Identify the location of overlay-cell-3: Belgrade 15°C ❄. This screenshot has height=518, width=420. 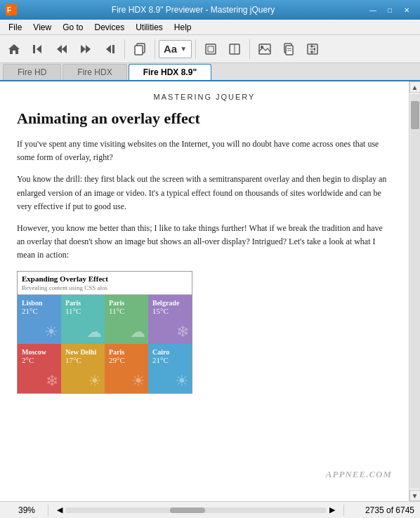
(170, 319).